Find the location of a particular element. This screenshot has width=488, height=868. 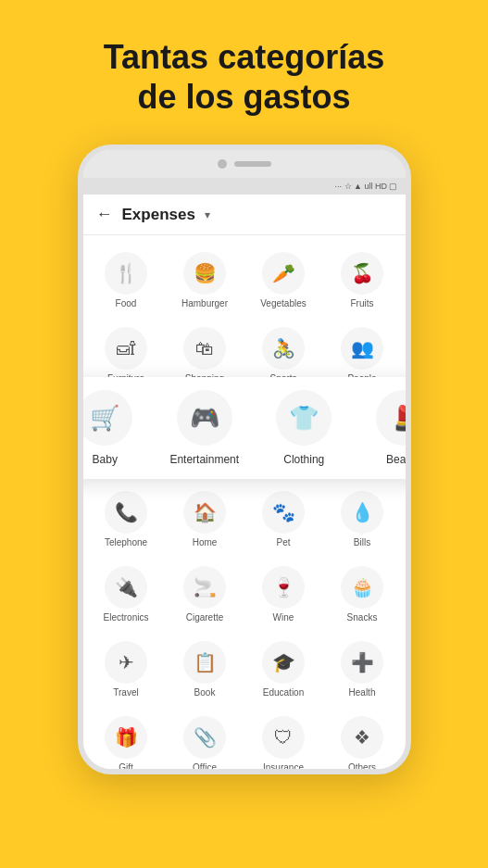

travel-icon: ✈ is located at coordinates (126, 662).